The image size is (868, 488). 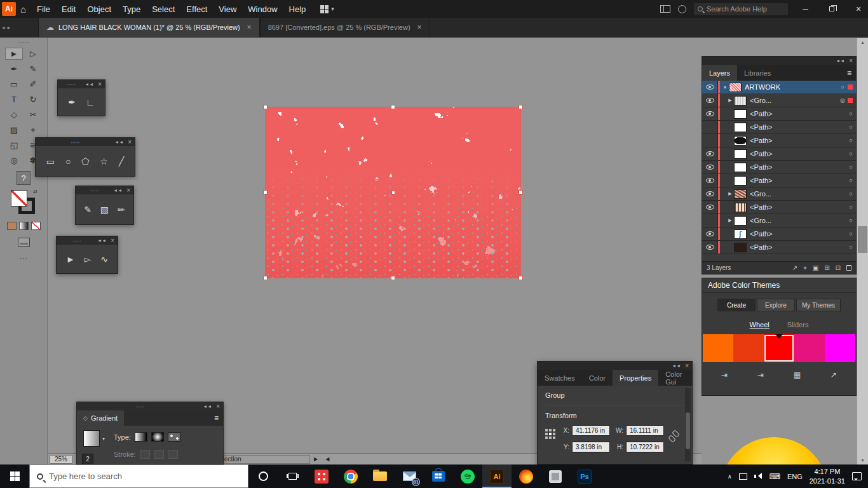 What do you see at coordinates (14, 69) in the screenshot?
I see `pen-tool: ✒` at bounding box center [14, 69].